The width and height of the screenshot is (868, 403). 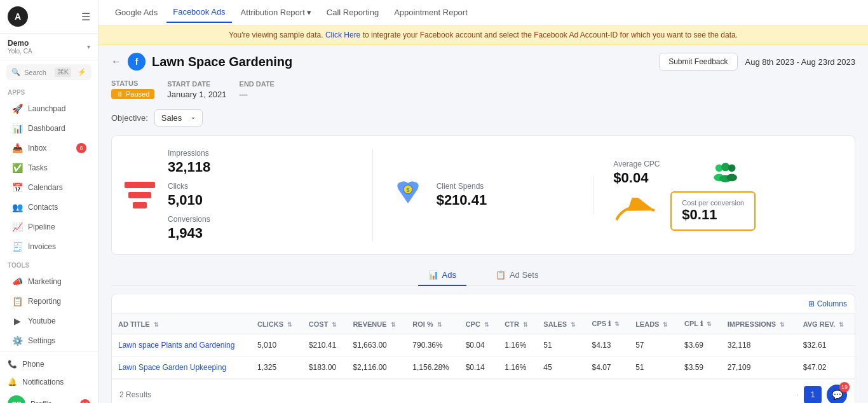 What do you see at coordinates (85, 401) in the screenshot?
I see `profile-badge: 19` at bounding box center [85, 401].